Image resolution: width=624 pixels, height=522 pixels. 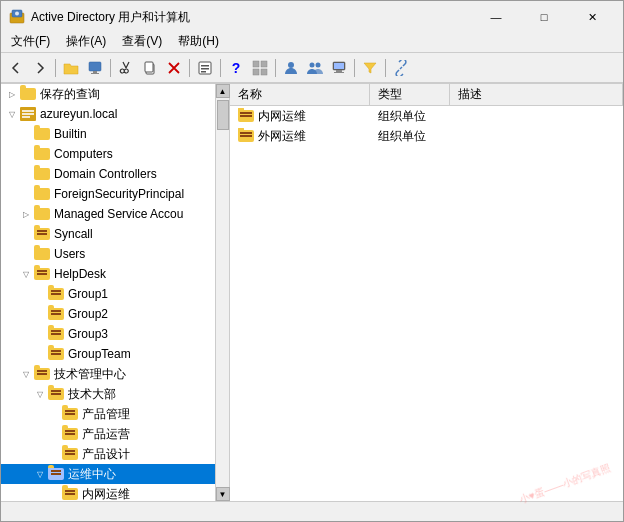 What do you see at coordinates (26, 374) in the screenshot?
I see `expand-tech-mgmt: ▽` at bounding box center [26, 374].